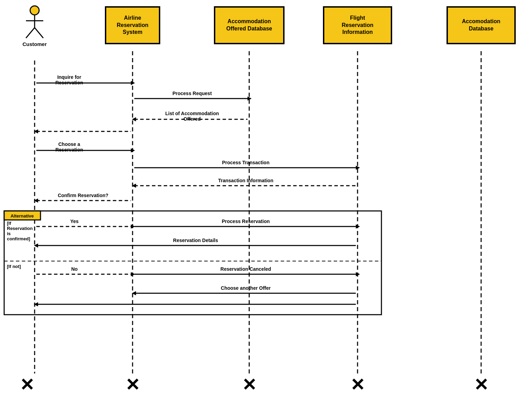  I want to click on svg-text: [If not], so click(14, 266).